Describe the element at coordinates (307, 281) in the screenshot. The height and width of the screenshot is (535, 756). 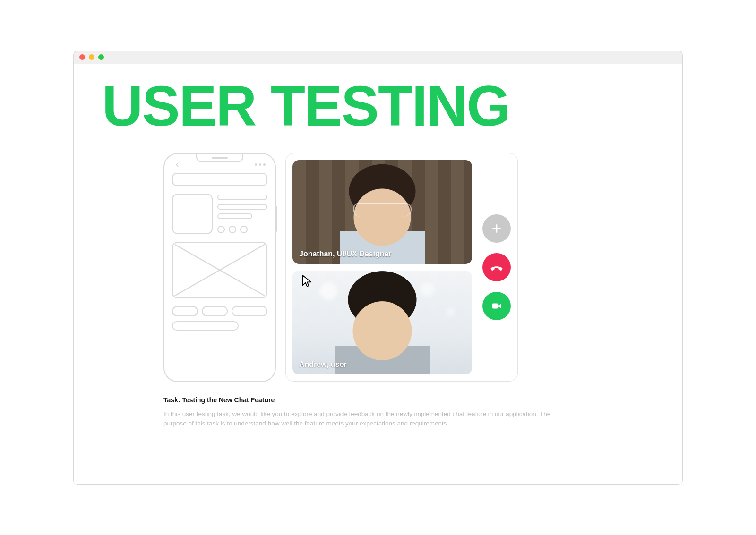
I see `cursor-icon` at that location.